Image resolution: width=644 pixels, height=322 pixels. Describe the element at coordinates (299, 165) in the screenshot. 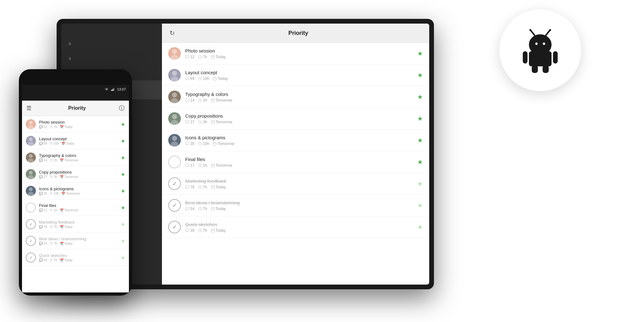

I see `task-meta: 17 1h Tom` at that location.